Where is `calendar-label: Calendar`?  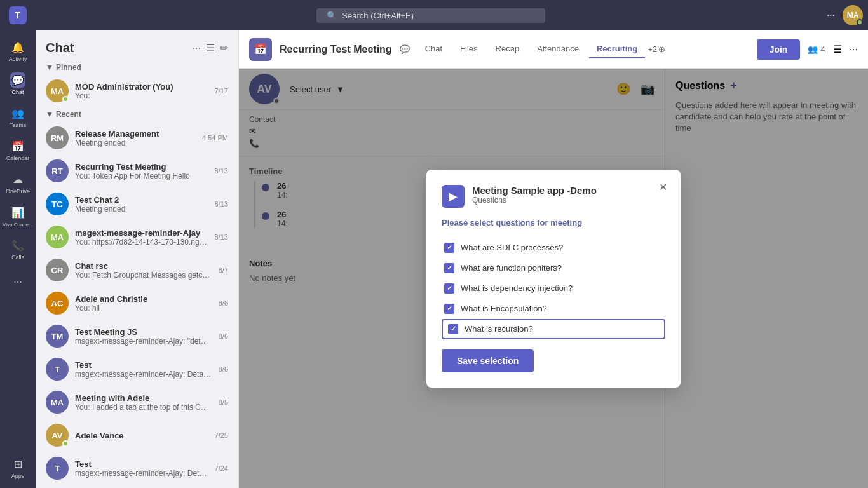
calendar-label: Calendar is located at coordinates (18, 158).